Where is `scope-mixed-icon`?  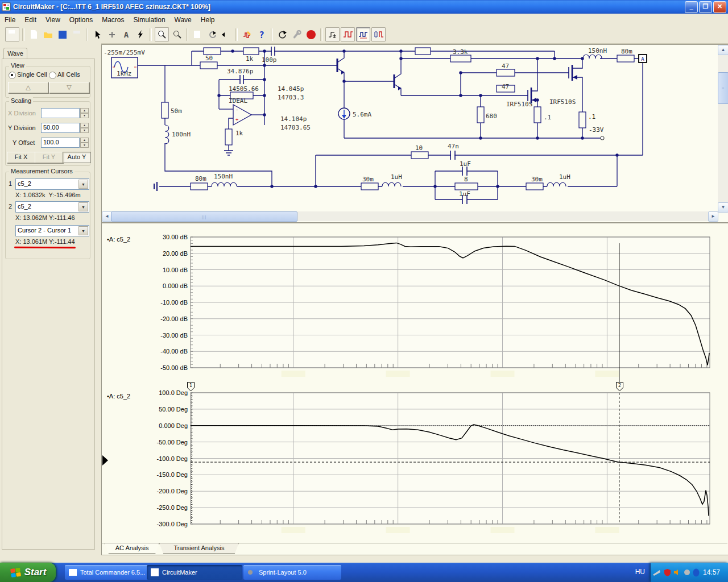
scope-mixed-icon is located at coordinates (379, 34).